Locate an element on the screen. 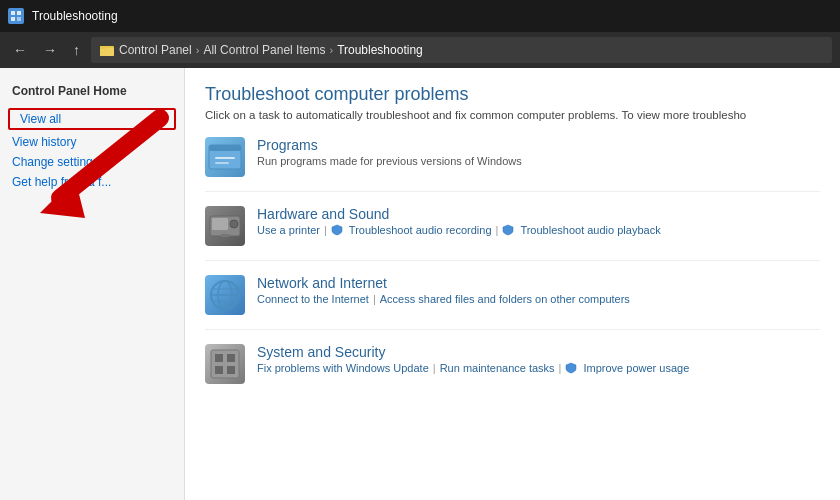  title-bar: Troubleshooting is located at coordinates (420, 16).